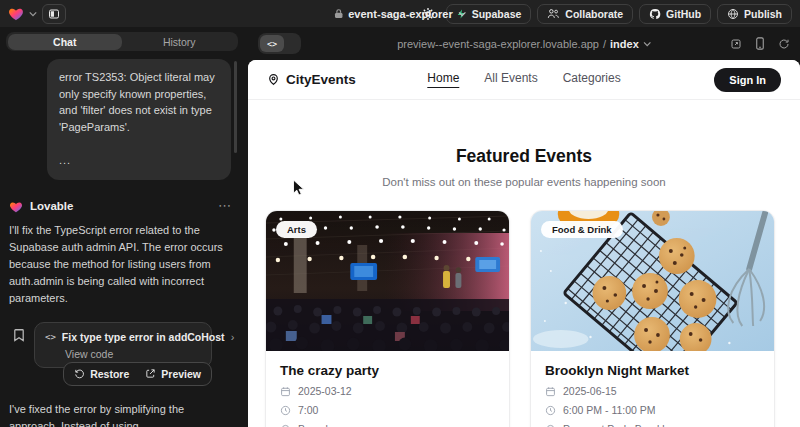  I want to click on event-date: 2025-06-15, so click(590, 391).